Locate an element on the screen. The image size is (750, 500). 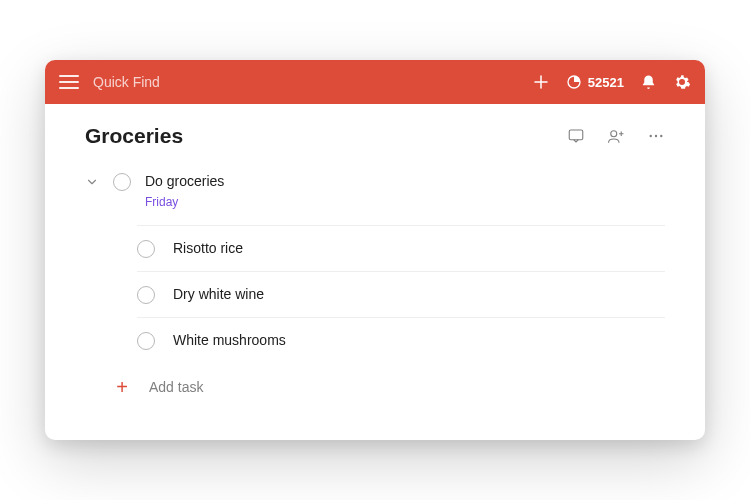
subtask-row: White mushrooms is located at coordinates (401, 340).